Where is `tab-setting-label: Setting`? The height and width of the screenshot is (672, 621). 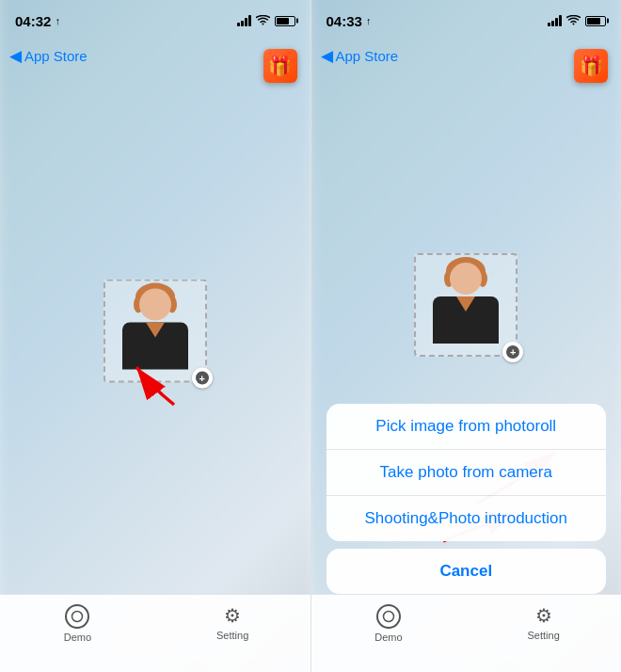
tab-setting-label: Setting is located at coordinates (232, 635).